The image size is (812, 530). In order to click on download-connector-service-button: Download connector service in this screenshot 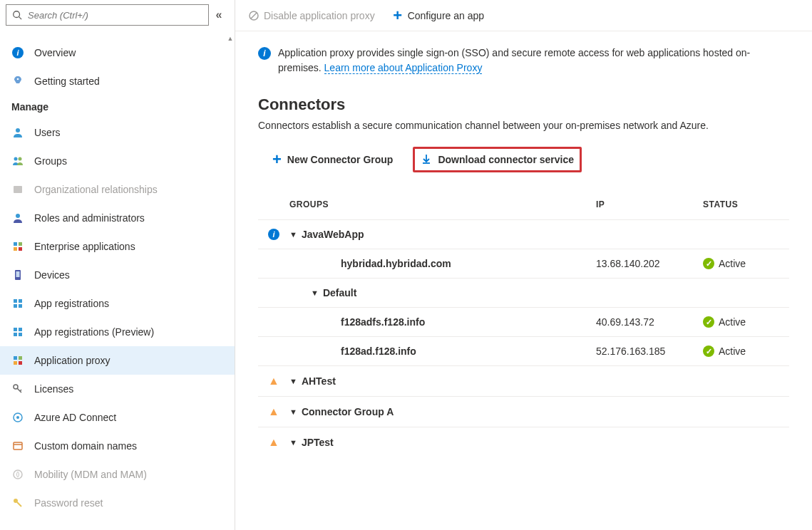, I will do `click(498, 160)`.